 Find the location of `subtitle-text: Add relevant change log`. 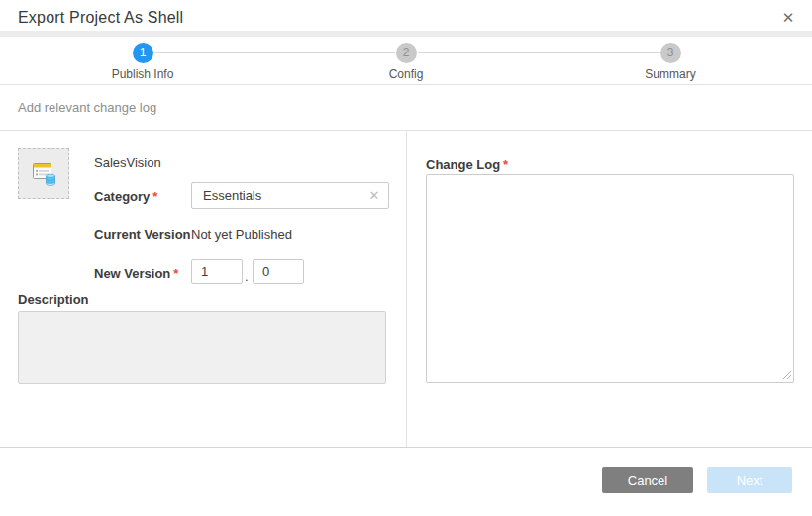

subtitle-text: Add relevant change log is located at coordinates (87, 107).